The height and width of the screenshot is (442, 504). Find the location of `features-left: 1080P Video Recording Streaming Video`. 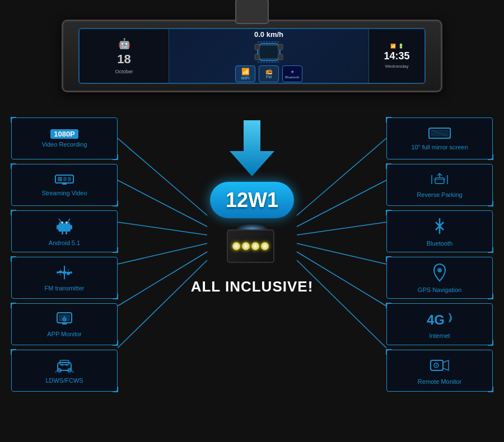

features-left: 1080P Video Recording Streaming Video is located at coordinates (67, 255).